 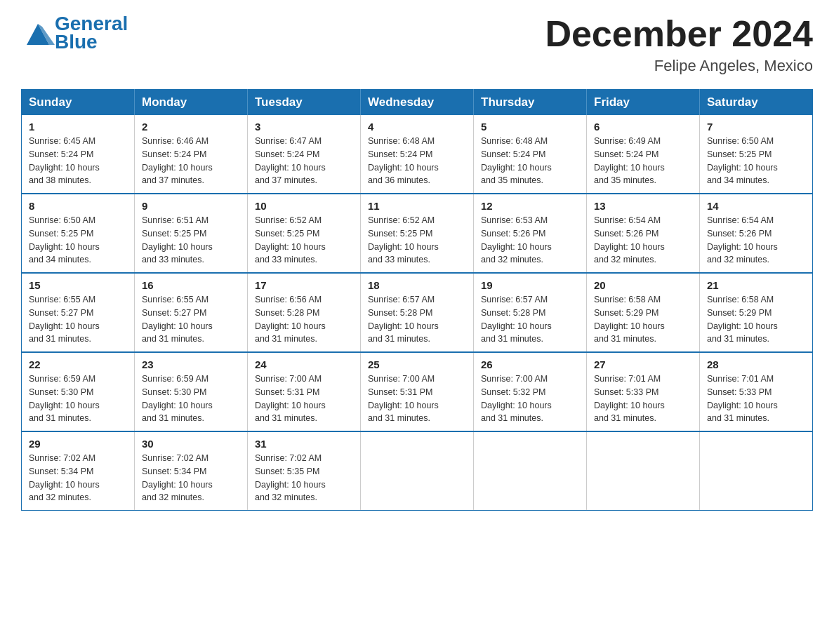 What do you see at coordinates (79, 154) in the screenshot?
I see `calendar-cell: 1 Sunrise: 6:45 AM Sunset: 5:24 PM Dayli…` at bounding box center [79, 154].